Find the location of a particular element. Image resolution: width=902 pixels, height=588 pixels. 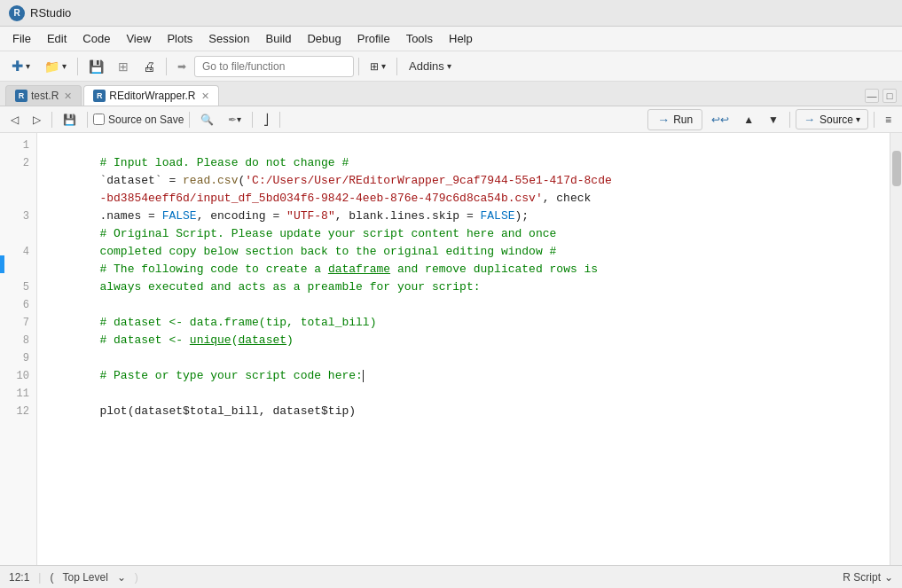

tab-test-r-close: ✕ is located at coordinates (67, 96).